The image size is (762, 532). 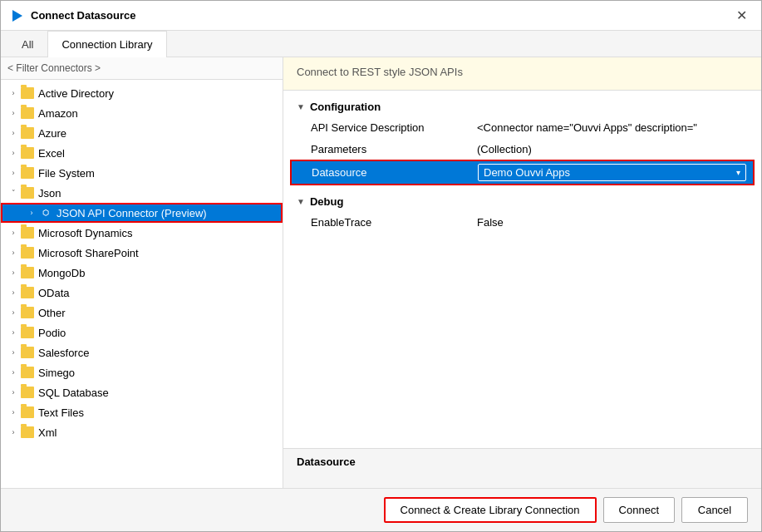 I want to click on expand-arrow-text-files: ›, so click(x=13, y=412).